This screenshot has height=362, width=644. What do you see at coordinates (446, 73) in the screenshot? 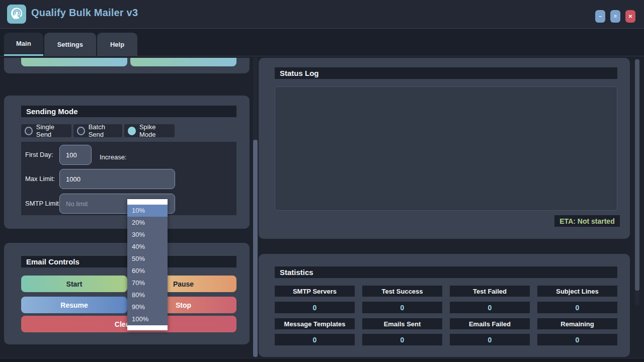
I see `status-log-header: Status Log` at bounding box center [446, 73].